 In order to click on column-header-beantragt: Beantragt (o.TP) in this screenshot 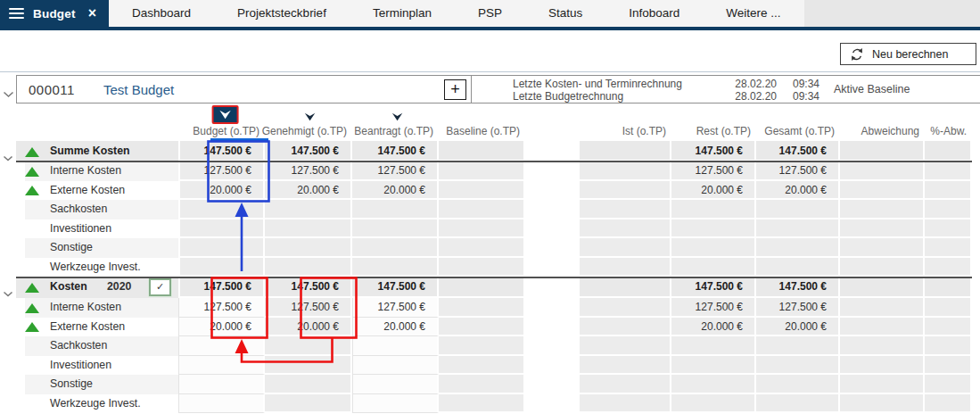, I will do `click(396, 123)`.